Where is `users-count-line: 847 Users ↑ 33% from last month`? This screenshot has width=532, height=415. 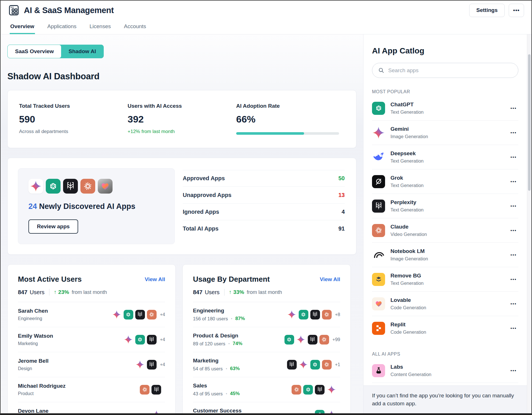
users-count-line: 847 Users ↑ 33% from last month is located at coordinates (267, 292).